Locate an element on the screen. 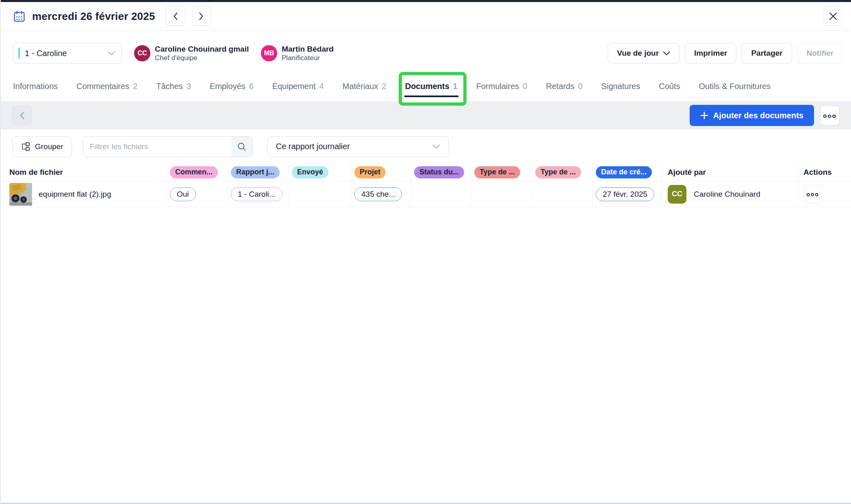 This screenshot has width=851, height=504. scope-select: Ce rapport journalier is located at coordinates (358, 147).